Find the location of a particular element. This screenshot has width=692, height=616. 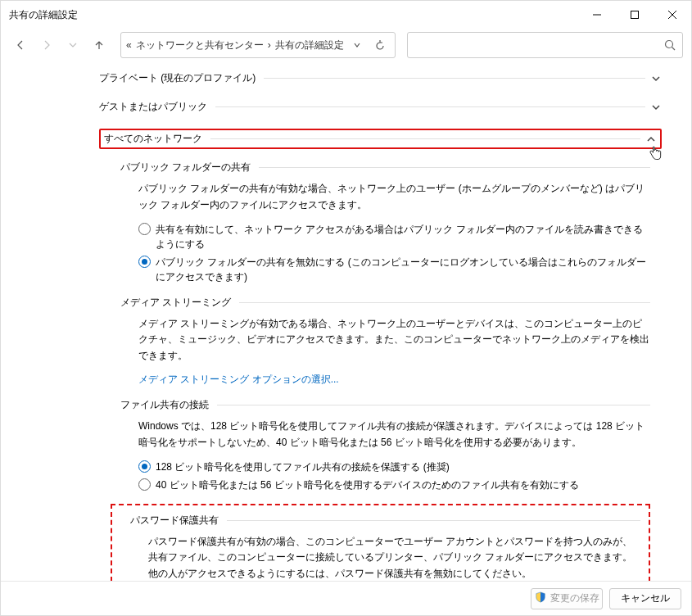

radio-4056bit: 40 ビット暗号化または 56 ビット暗号化を使用するデバイスのためのファイル共… is located at coordinates (395, 485).